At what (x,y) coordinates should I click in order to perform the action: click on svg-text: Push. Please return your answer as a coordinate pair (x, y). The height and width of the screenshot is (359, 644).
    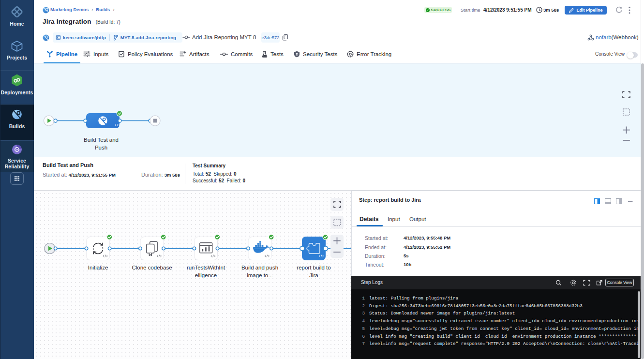
    Looking at the image, I should click on (101, 148).